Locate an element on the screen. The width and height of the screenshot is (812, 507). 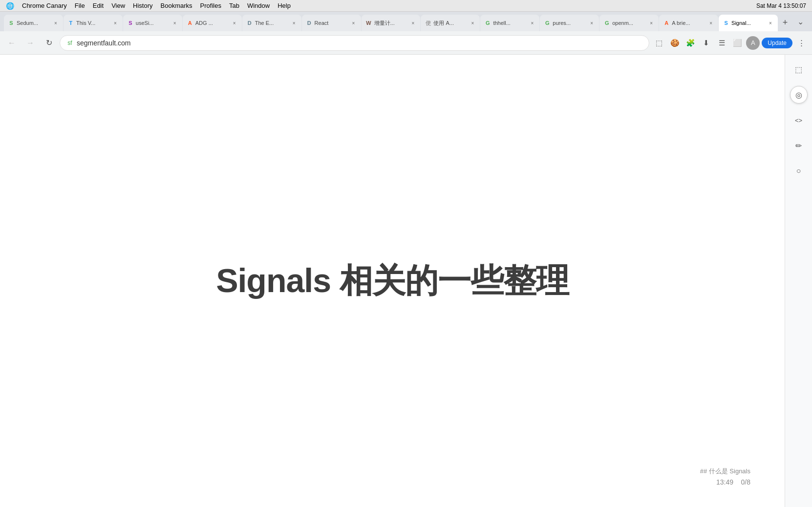
forward-button: → is located at coordinates (30, 43).